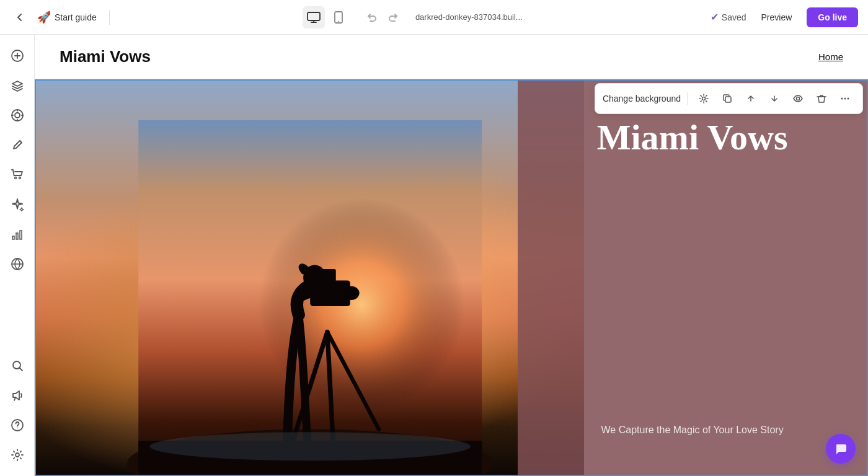  What do you see at coordinates (17, 264) in the screenshot?
I see `translate-icon` at bounding box center [17, 264].